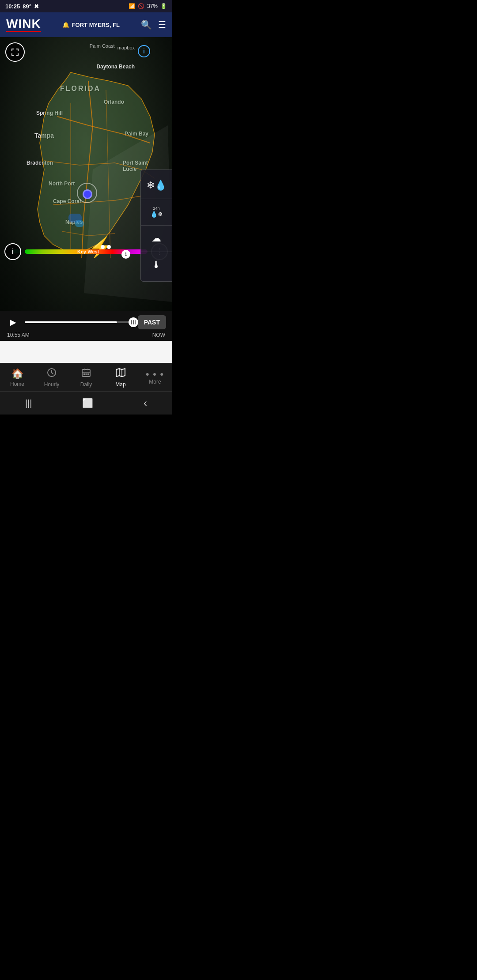 This screenshot has width=477, height=980. Describe the element at coordinates (156, 185) in the screenshot. I see `rain-snow-icon: ❄💧` at that location.